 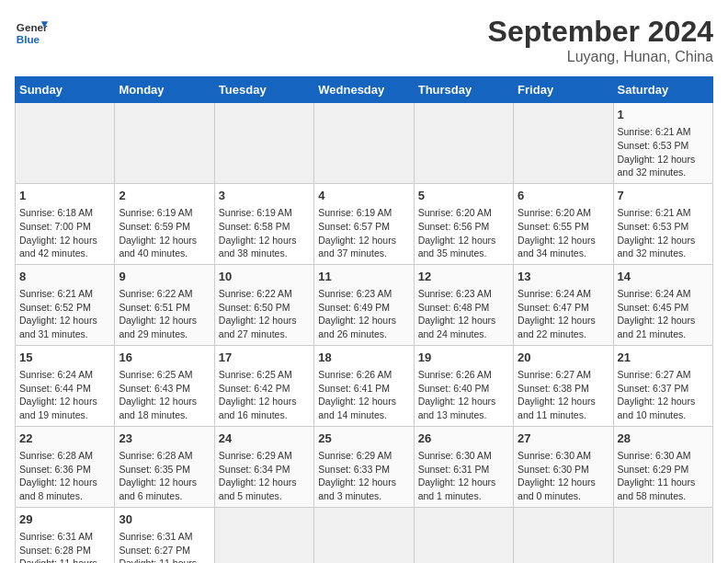 I want to click on day-info: Sunrise: 6:20 AMSunset: 6:56 PMDaylight:…, so click(x=463, y=234).